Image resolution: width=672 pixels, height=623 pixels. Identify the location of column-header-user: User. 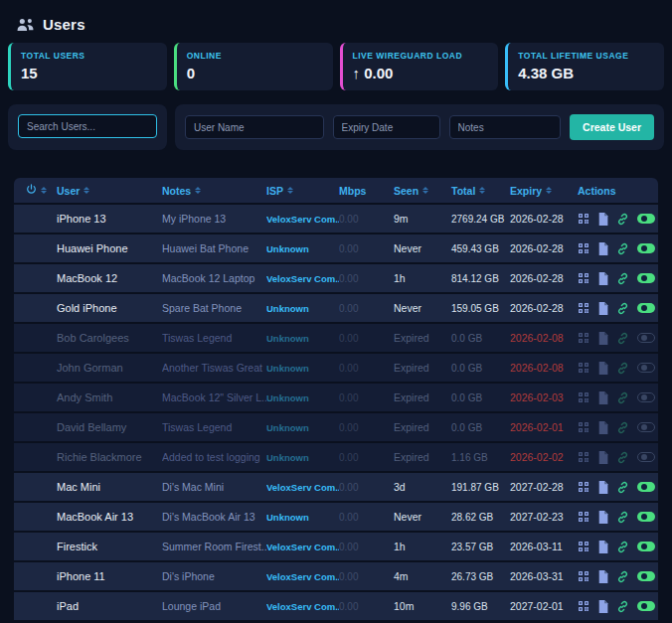
(109, 191).